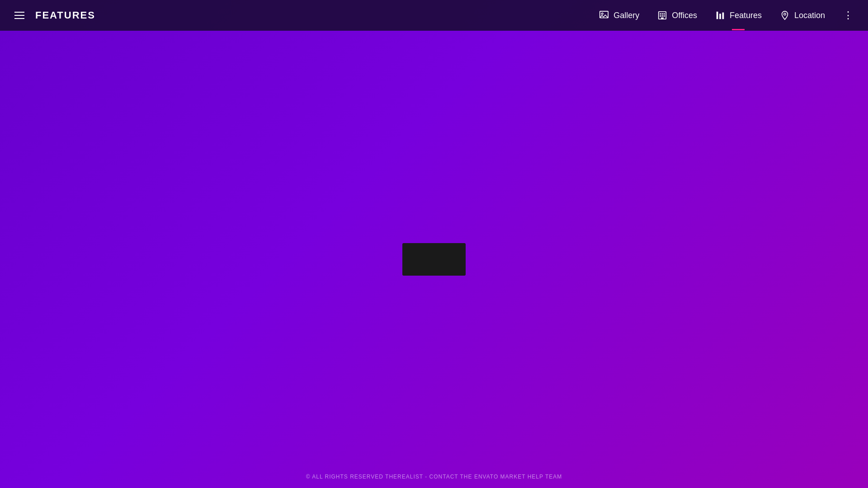 The height and width of the screenshot is (488, 868). What do you see at coordinates (19, 15) in the screenshot?
I see `hamburger-menu-button` at bounding box center [19, 15].